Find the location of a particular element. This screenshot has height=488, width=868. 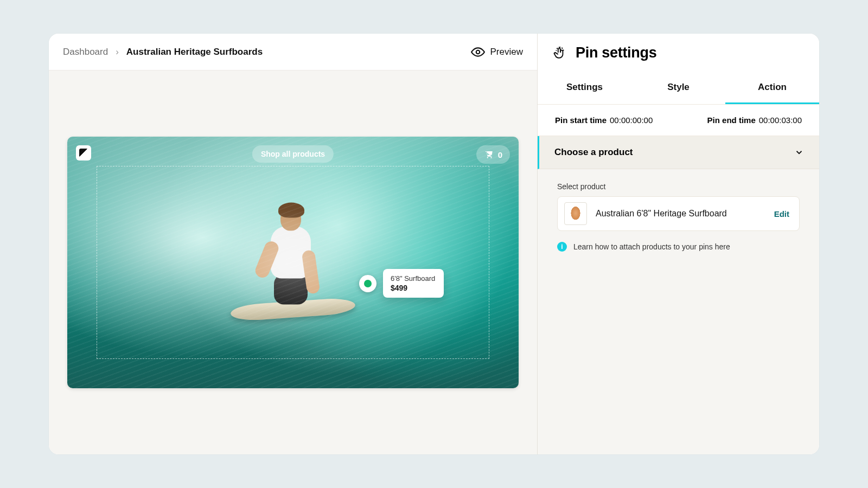

product-thumbnail is located at coordinates (576, 214).